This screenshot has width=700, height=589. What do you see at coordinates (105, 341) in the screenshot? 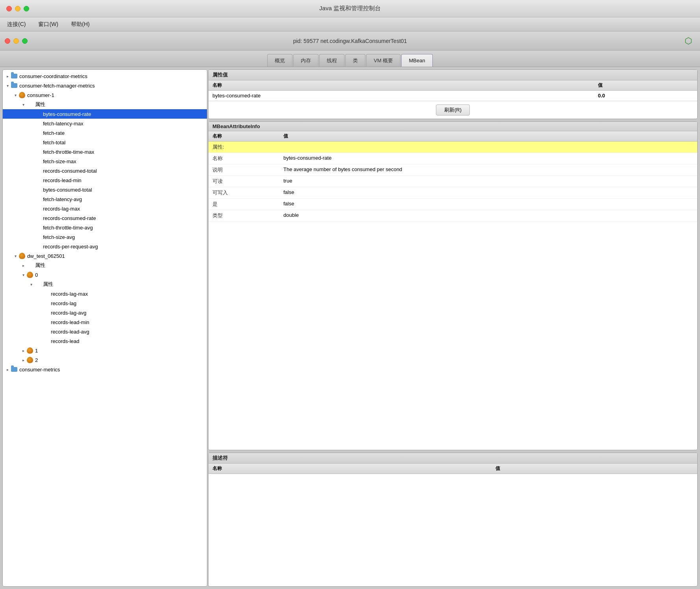
I see `tree-item-records-lead: records-lead` at bounding box center [105, 341].